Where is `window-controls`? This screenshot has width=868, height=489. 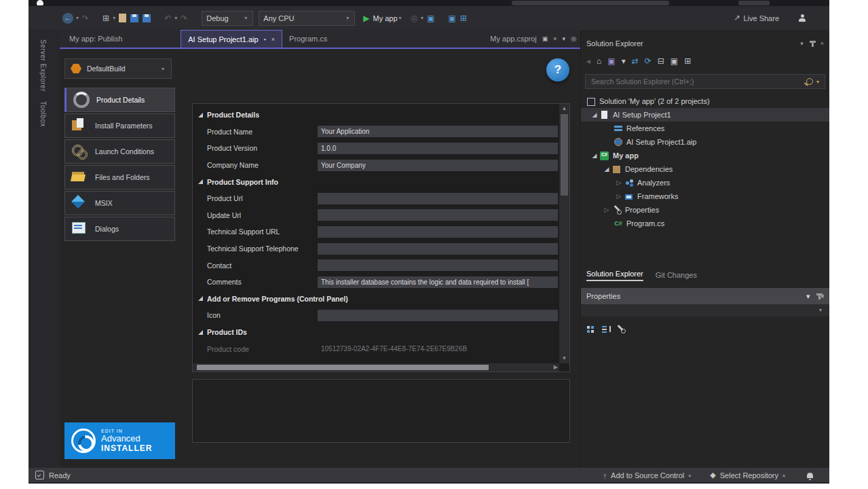
window-controls is located at coordinates (754, 3).